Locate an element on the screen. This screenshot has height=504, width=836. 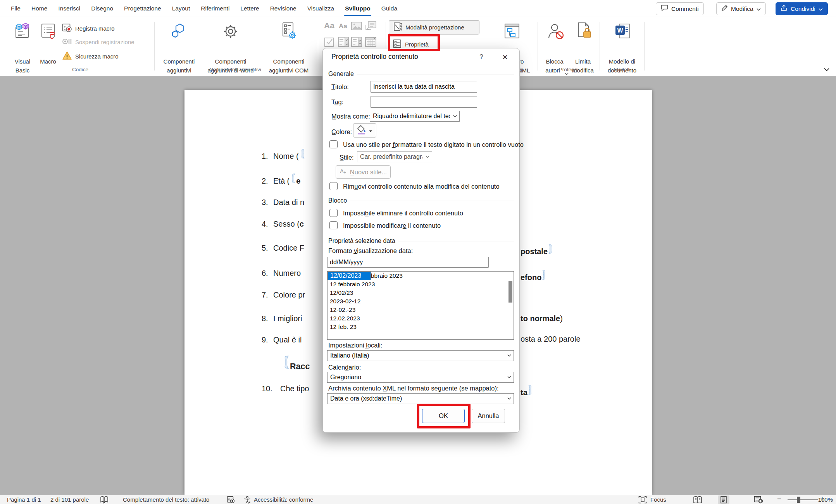
tab-disegno: Disegno is located at coordinates (102, 9).